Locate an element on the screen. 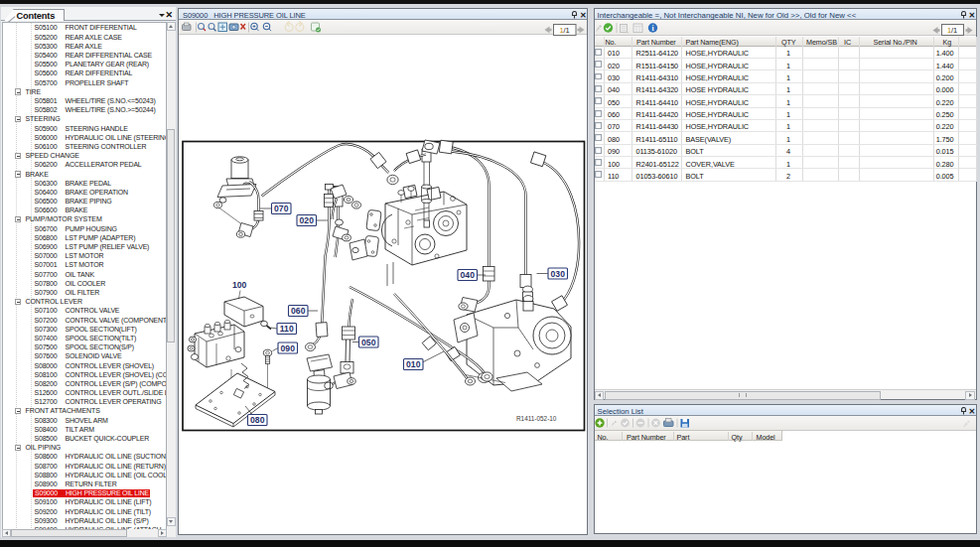 This screenshot has width=980, height=547. svg-text: 040 is located at coordinates (469, 275).